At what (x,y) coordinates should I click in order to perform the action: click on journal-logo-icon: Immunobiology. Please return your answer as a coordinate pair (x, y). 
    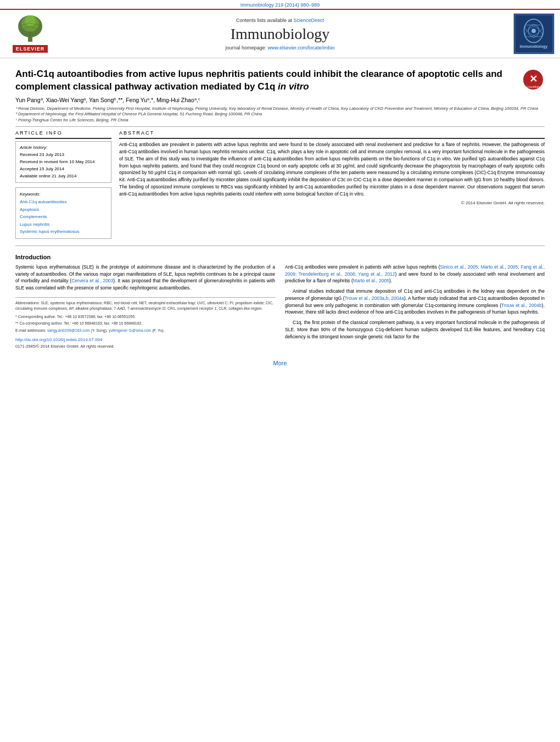
    Looking at the image, I should click on (534, 34).